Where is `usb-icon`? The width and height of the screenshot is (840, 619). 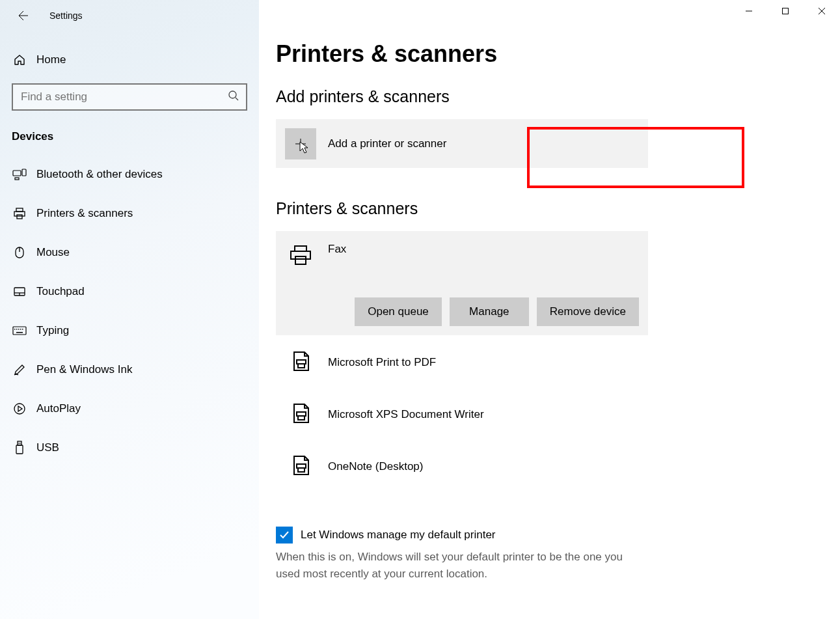 usb-icon is located at coordinates (20, 448).